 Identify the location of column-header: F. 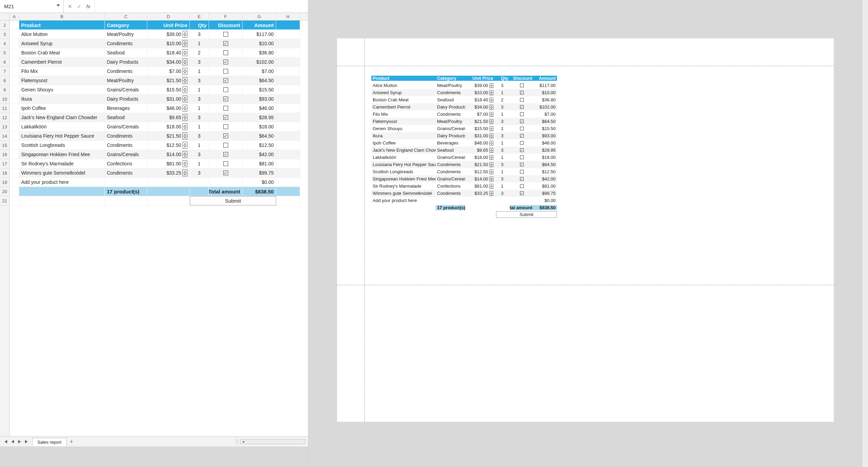
(226, 16).